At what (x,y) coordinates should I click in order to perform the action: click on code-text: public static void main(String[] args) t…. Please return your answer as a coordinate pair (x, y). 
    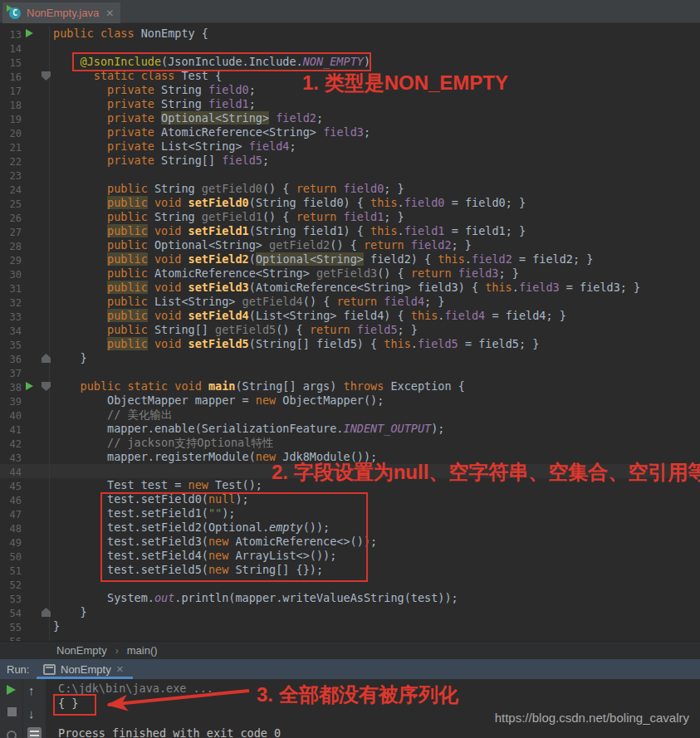
    Looking at the image, I should click on (257, 387).